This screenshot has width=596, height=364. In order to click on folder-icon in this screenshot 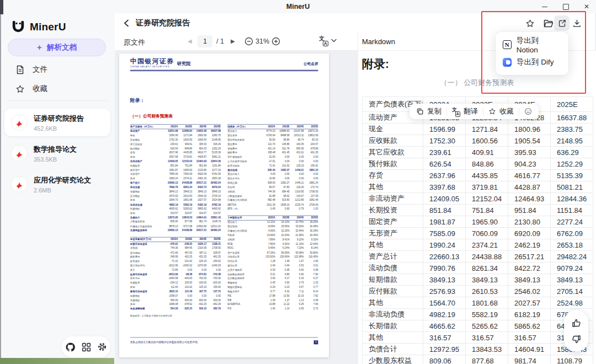, I will do `click(549, 23)`.